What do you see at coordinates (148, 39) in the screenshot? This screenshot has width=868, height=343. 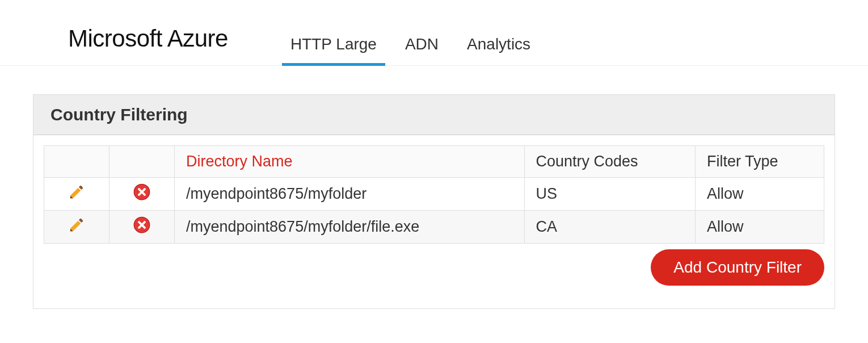 I see `azure-logo: Microsoft Azure` at bounding box center [148, 39].